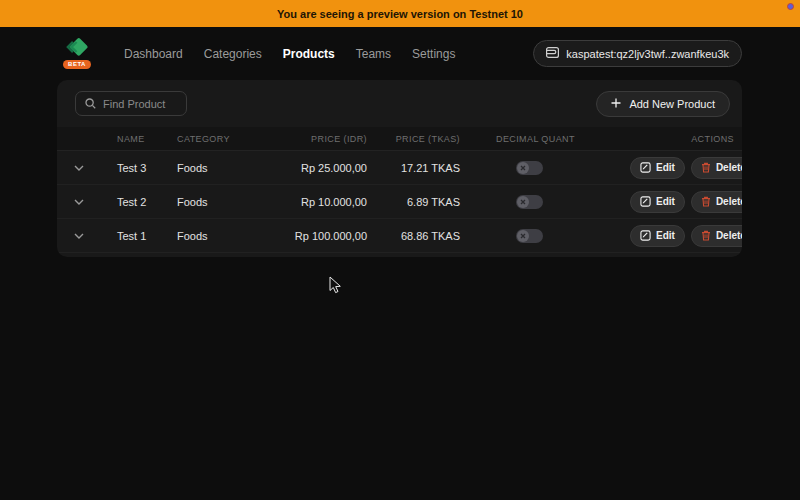 This screenshot has height=500, width=800. What do you see at coordinates (233, 54) in the screenshot?
I see `nav-item-categories: Categories` at bounding box center [233, 54].